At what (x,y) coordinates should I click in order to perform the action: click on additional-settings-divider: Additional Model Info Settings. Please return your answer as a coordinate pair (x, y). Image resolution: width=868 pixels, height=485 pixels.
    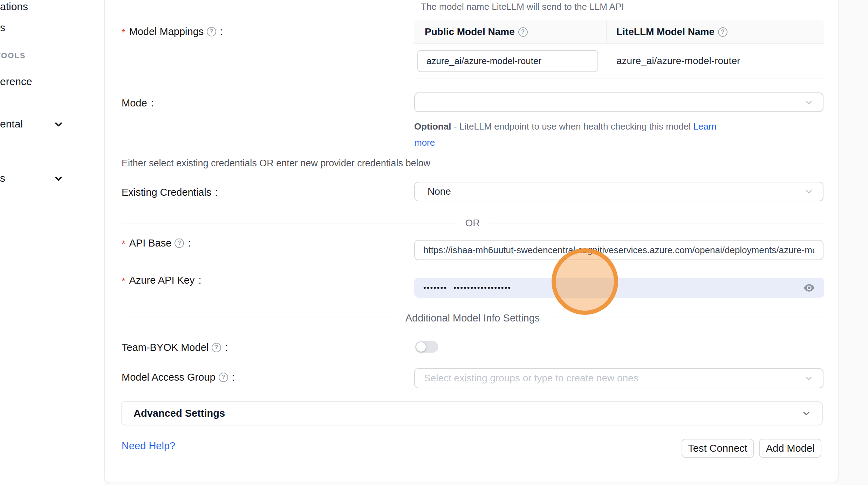
    Looking at the image, I should click on (472, 318).